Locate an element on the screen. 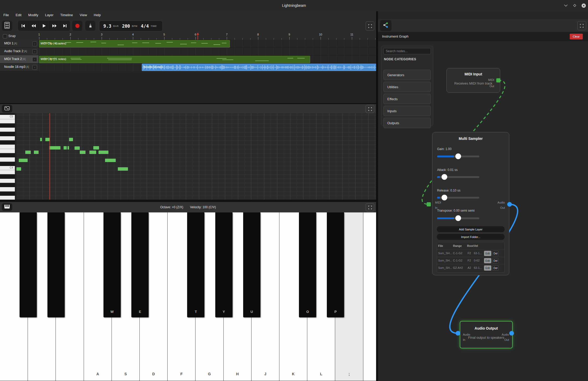 This screenshot has width=588, height=381. audio-output-in-port is located at coordinates (458, 333).